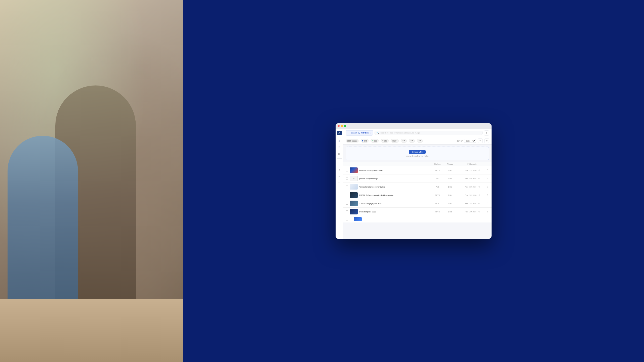 The height and width of the screenshot is (362, 644). I want to click on xx2-label: ✕✕, so click(412, 141).